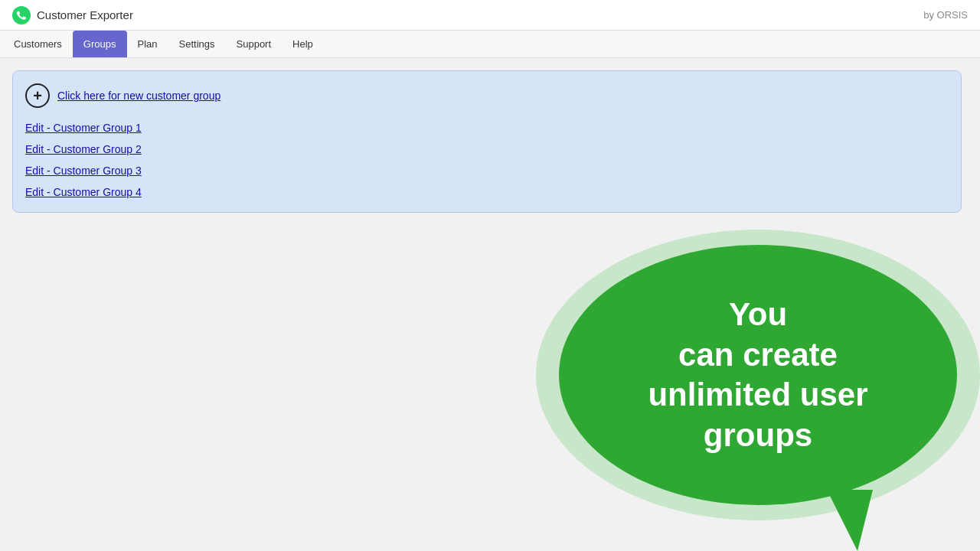 The height and width of the screenshot is (551, 980). What do you see at coordinates (254, 44) in the screenshot?
I see `nav-support: Support` at bounding box center [254, 44].